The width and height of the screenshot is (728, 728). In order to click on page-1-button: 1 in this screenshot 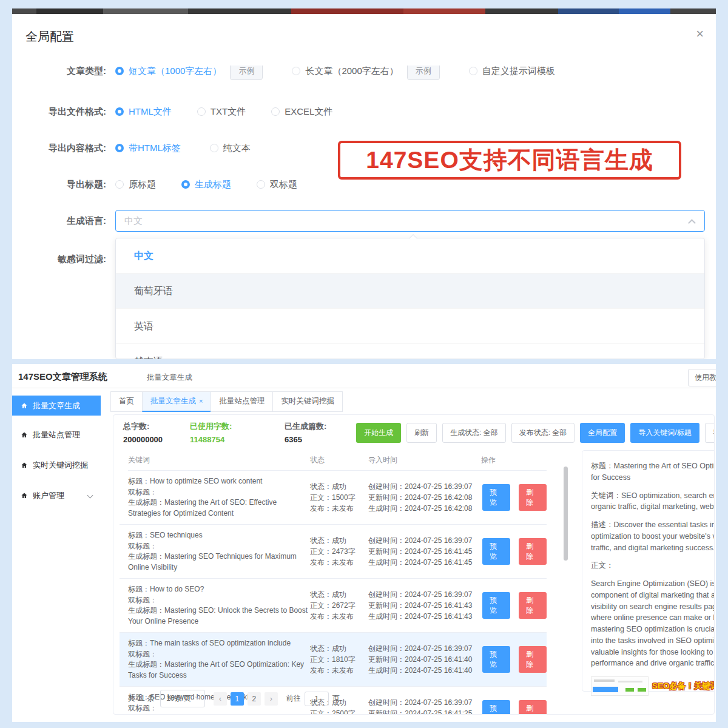, I will do `click(237, 699)`.